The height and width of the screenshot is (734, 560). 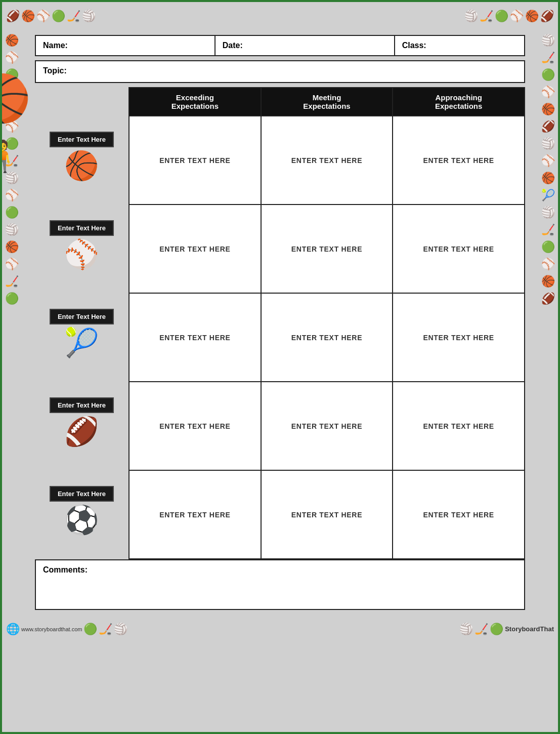 What do you see at coordinates (195, 102) in the screenshot?
I see `col1-header-text: ExceedingExpectations` at bounding box center [195, 102].